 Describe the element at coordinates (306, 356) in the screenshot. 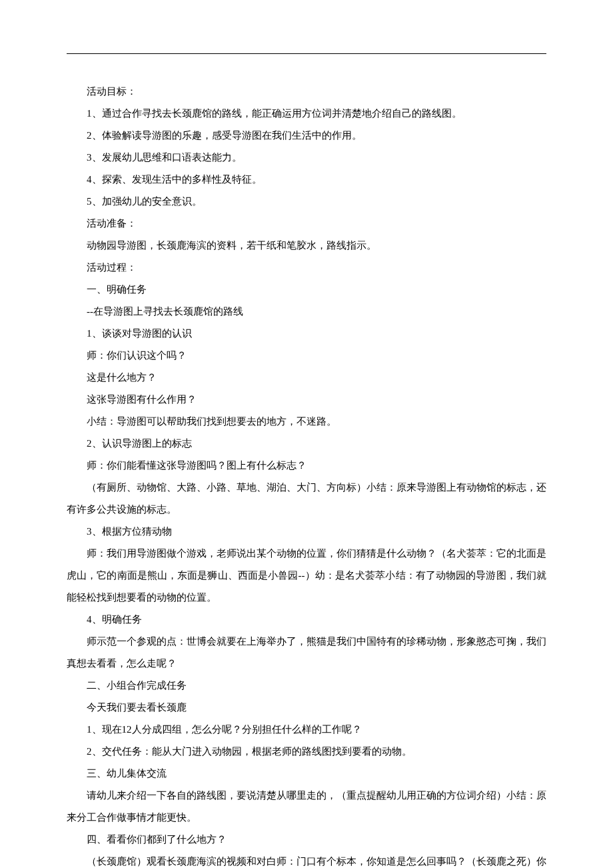

I see `paragraph: 师：你们认识这个吗？` at that location.